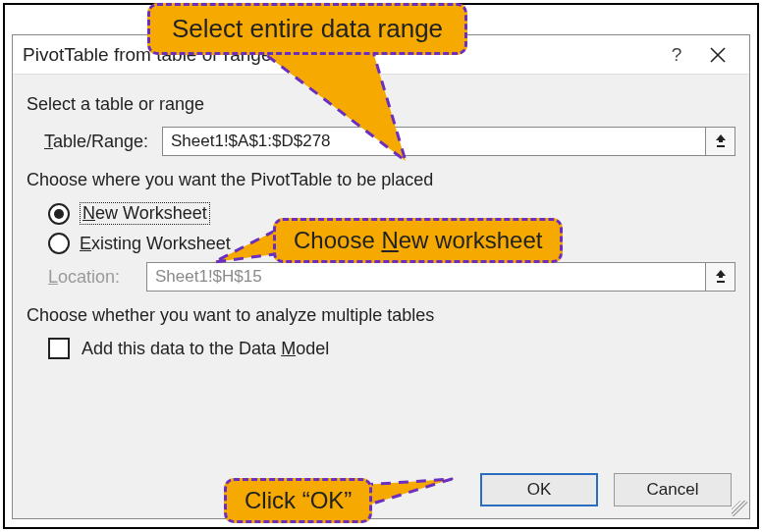  Describe the element at coordinates (392, 277) in the screenshot. I see `location-row: Location:` at that location.